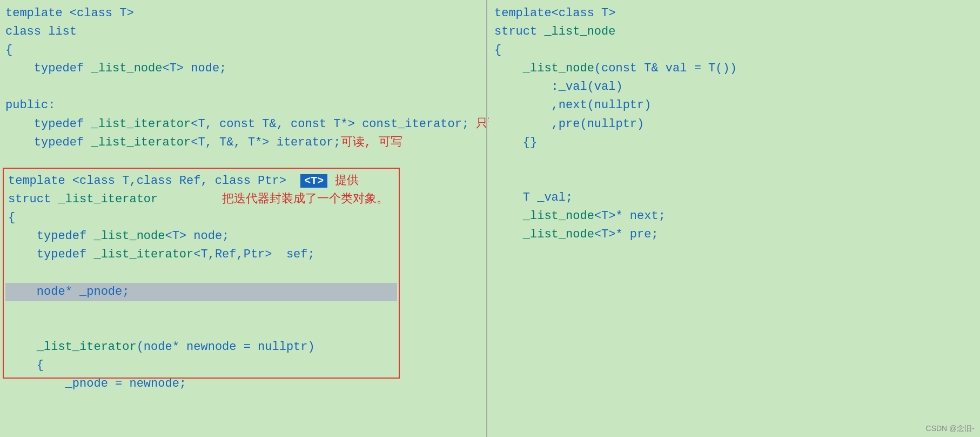 The height and width of the screenshot is (437, 980). Describe the element at coordinates (247, 124) in the screenshot. I see `line-6: typedef _list_iterator<T, const T&, cons…` at that location.